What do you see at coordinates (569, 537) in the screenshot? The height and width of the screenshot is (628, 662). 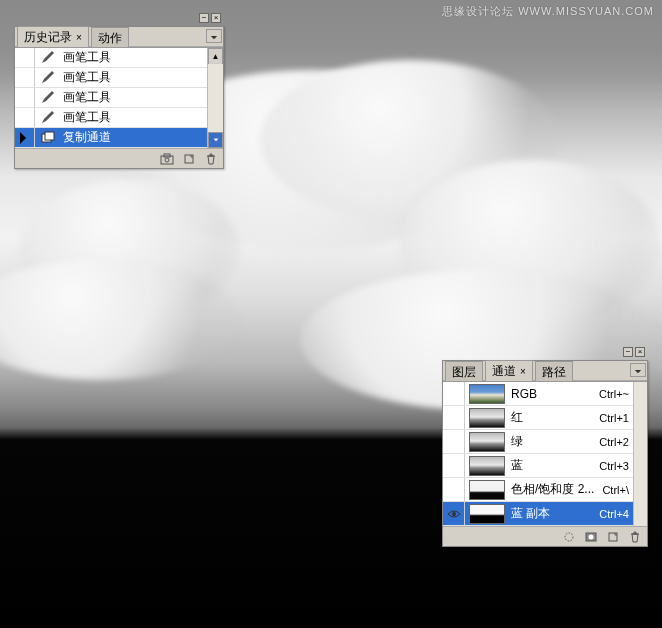 I see `load-selection-button` at bounding box center [569, 537].